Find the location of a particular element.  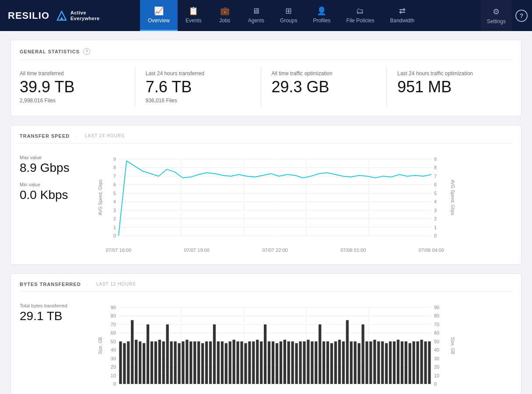

stat-value-2: 29.3 GB is located at coordinates (324, 87).